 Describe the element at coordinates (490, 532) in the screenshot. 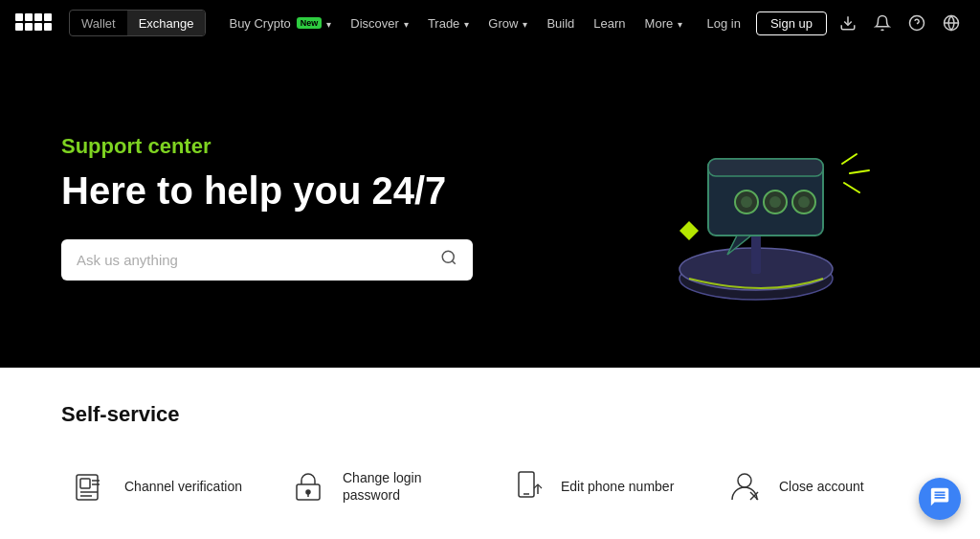

I see `service-grid-row2: Change email address Freeze account` at that location.